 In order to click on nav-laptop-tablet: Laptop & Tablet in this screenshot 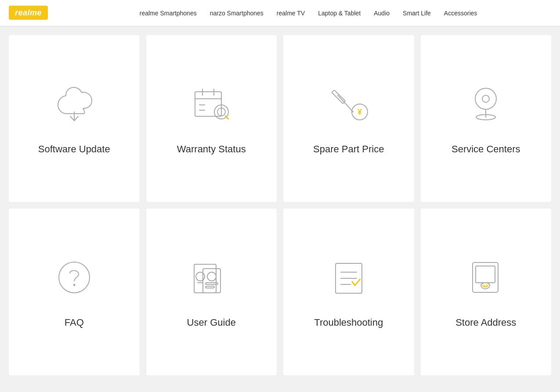, I will do `click(339, 13)`.